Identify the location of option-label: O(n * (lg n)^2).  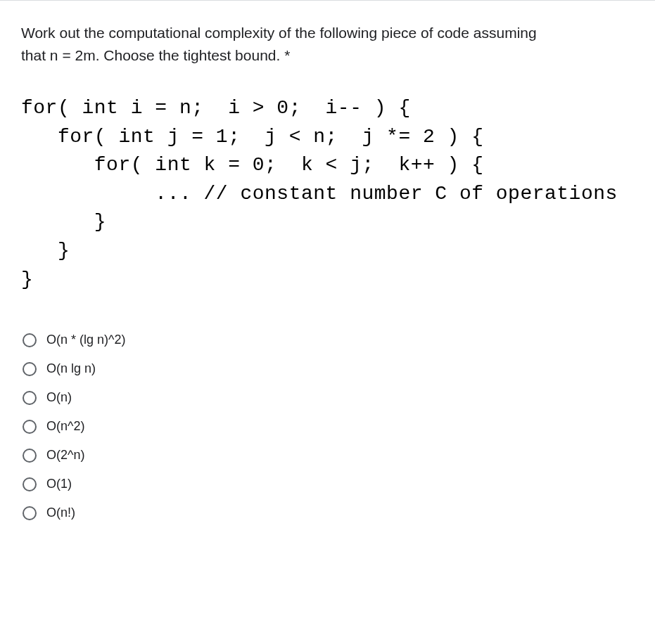
(86, 340).